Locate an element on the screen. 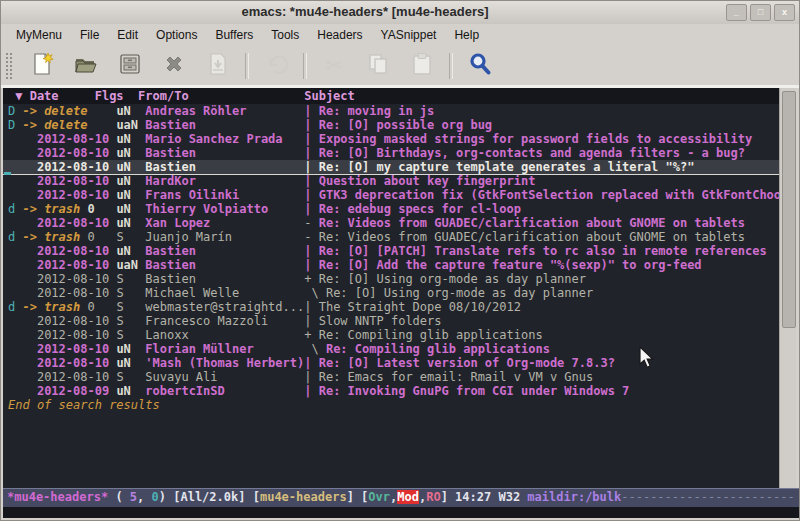 This screenshot has width=800, height=521. message-row: 2012-08-10 uN Xan Lopez - Re: Videos fro… is located at coordinates (392, 223).